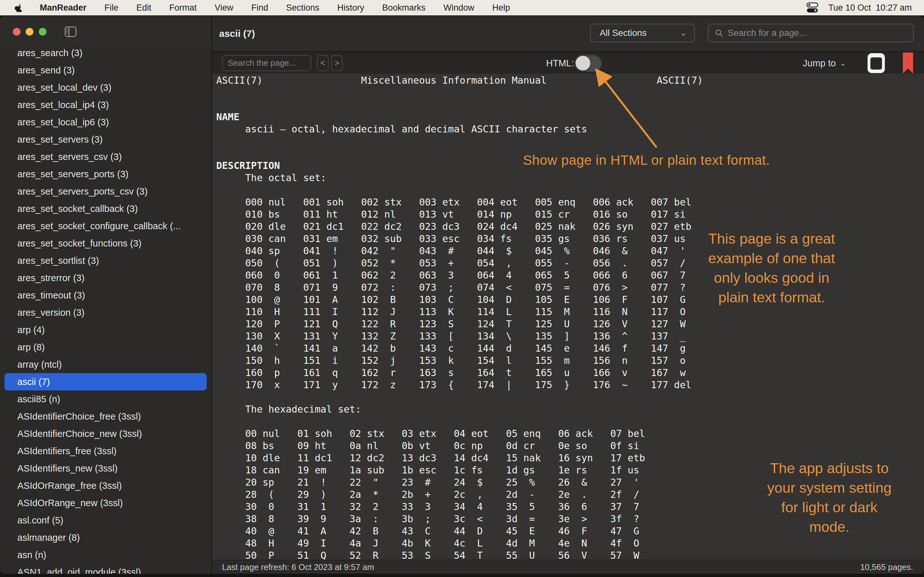 This screenshot has height=577, width=924. I want to click on list-item: ares_set_socket_configure_callback (..., so click(105, 226).